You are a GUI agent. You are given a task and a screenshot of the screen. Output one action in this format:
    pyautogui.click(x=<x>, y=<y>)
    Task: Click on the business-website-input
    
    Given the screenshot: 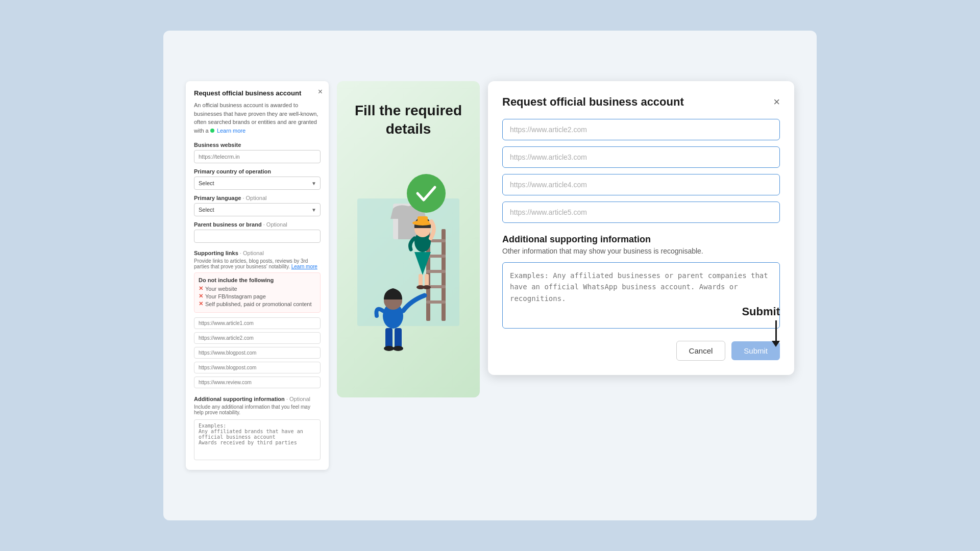 What is the action you would take?
    pyautogui.click(x=257, y=157)
    